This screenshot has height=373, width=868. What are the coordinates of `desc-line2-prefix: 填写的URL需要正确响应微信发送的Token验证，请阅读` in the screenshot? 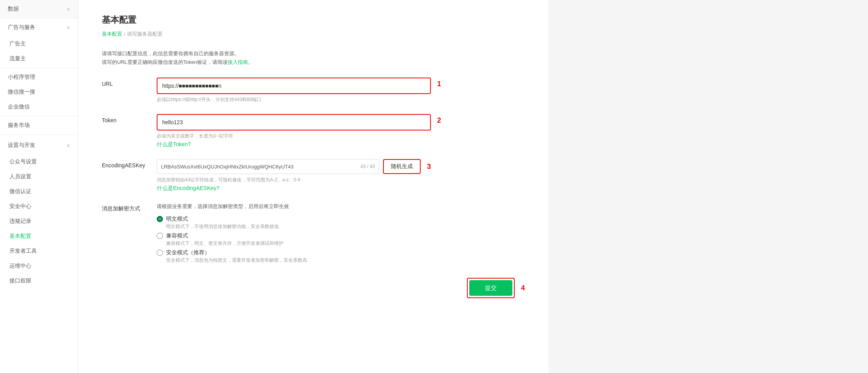 It's located at (165, 62).